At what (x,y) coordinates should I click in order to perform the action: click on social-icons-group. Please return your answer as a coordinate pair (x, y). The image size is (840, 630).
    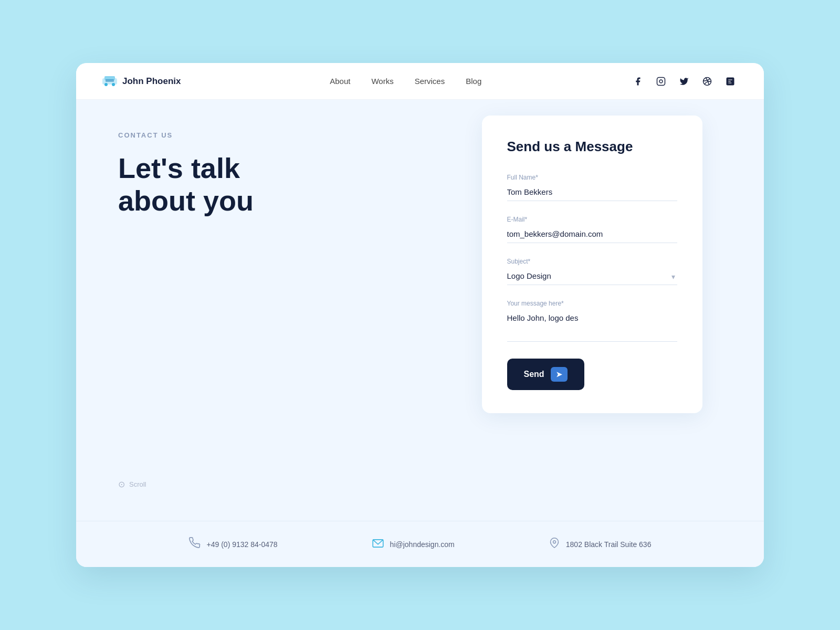
    Looking at the image, I should click on (684, 81).